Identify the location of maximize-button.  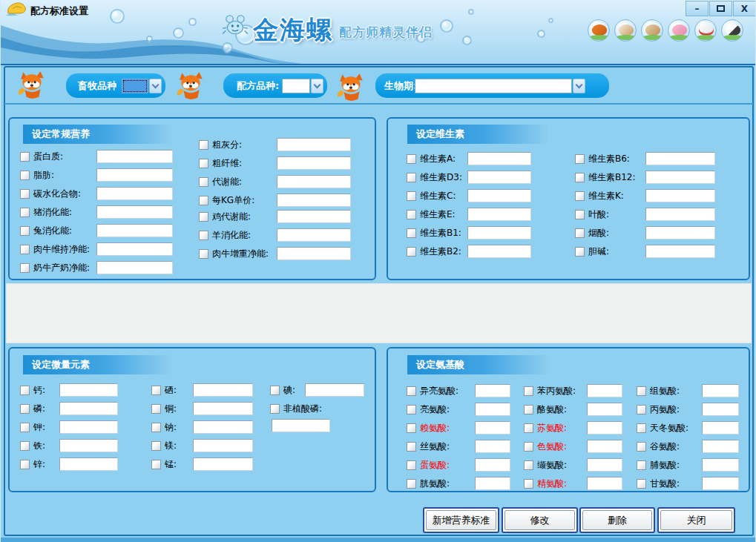
(721, 9).